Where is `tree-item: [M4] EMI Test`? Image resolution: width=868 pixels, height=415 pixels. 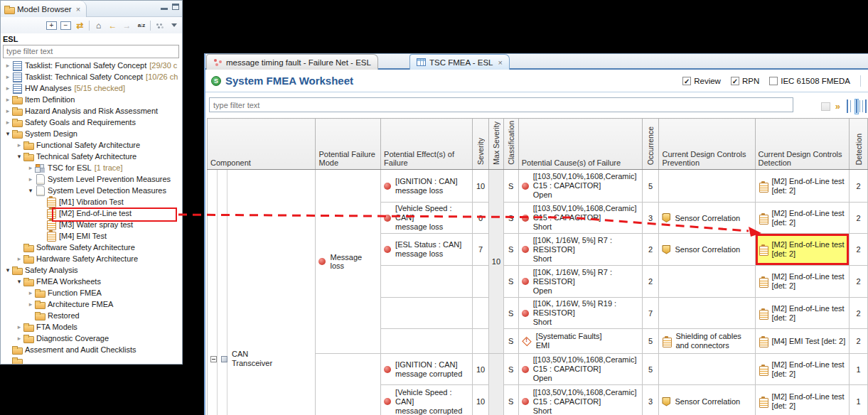 tree-item: [M4] EMI Test is located at coordinates (91, 236).